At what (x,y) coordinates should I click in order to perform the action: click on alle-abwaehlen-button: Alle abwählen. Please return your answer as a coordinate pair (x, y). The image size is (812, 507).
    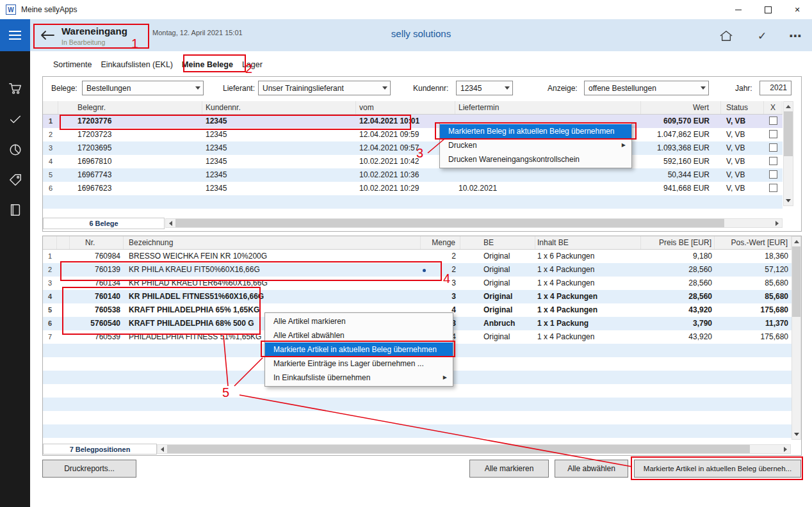
    Looking at the image, I should click on (592, 469).